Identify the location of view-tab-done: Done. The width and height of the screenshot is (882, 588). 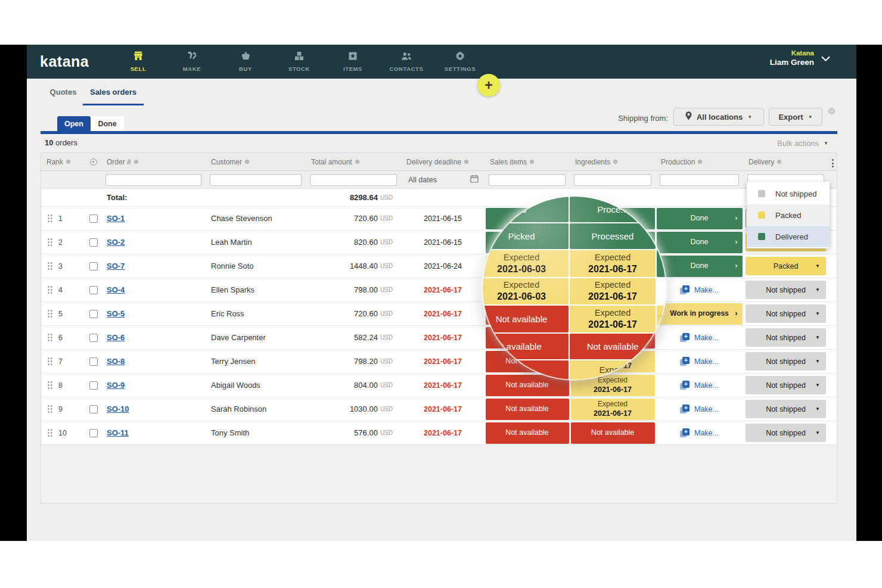
(107, 124).